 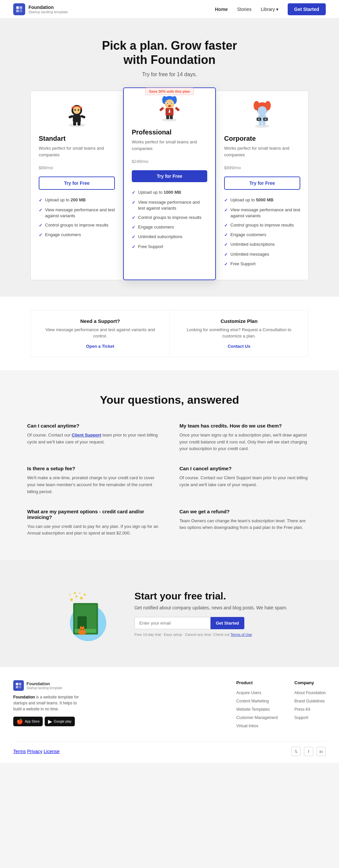 What do you see at coordinates (302, 709) in the screenshot?
I see `footer-link-press: Press Kit` at bounding box center [302, 709].